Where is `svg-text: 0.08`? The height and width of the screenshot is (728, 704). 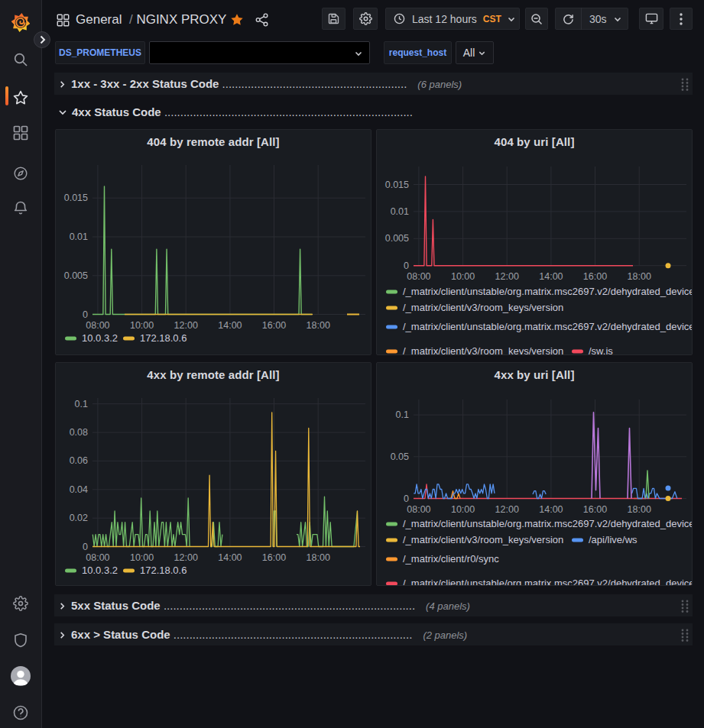
svg-text: 0.08 is located at coordinates (79, 432).